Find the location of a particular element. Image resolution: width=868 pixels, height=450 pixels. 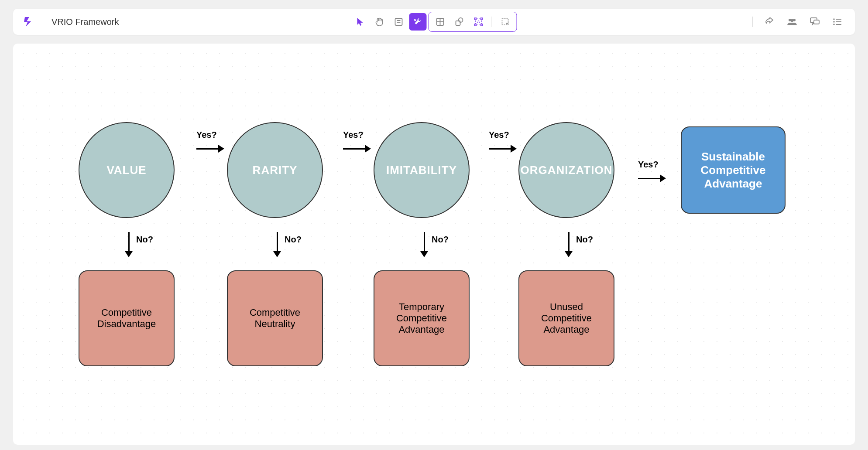

arrow-yes-2: Yes? is located at coordinates (357, 149).